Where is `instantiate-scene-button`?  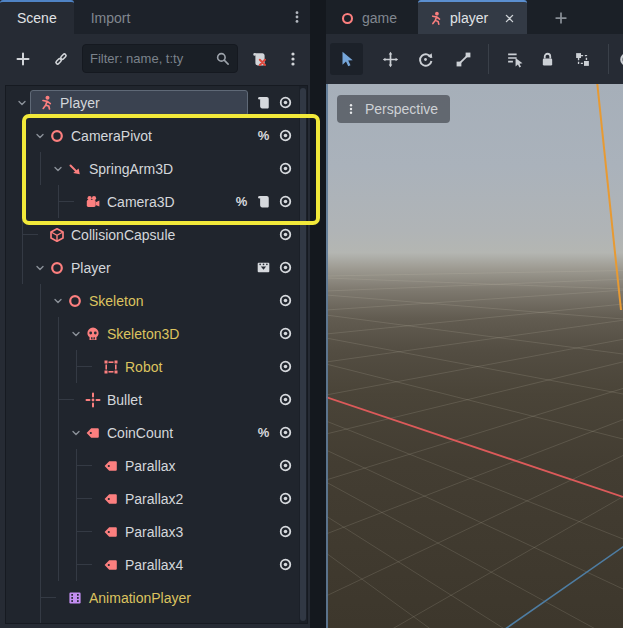 instantiate-scene-button is located at coordinates (61, 59).